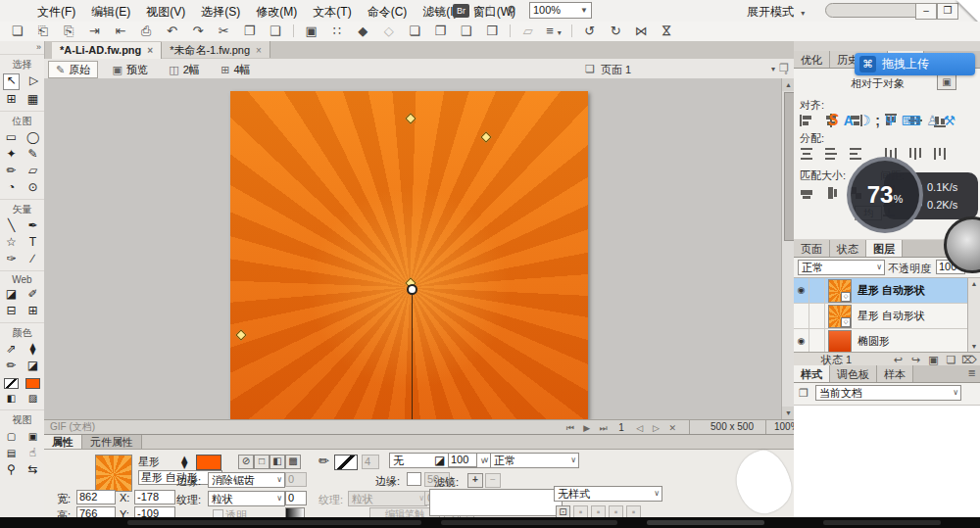  What do you see at coordinates (12, 349) in the screenshot?
I see `eyedropper-tool-icon: ⇗` at bounding box center [12, 349].